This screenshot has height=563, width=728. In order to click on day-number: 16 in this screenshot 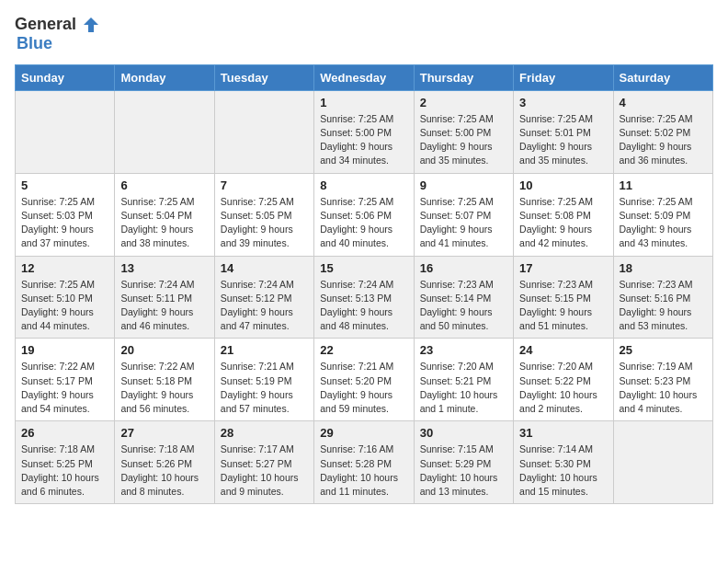, I will do `click(463, 269)`.